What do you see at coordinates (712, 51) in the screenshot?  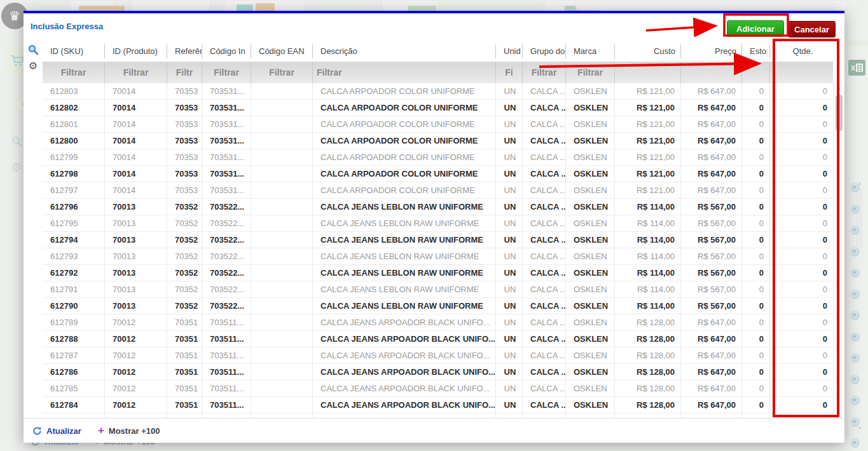 I see `column-header-preco: Preço` at bounding box center [712, 51].